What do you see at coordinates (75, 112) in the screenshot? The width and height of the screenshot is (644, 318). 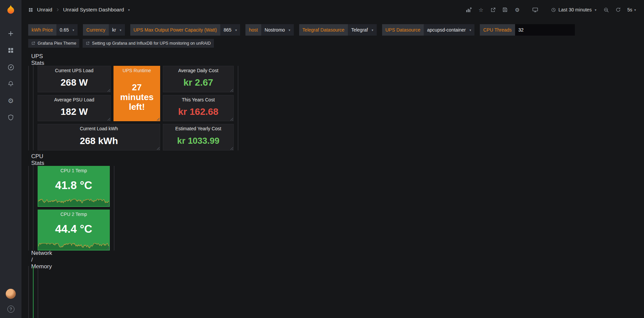 I see `stat-value: 182 W` at bounding box center [75, 112].